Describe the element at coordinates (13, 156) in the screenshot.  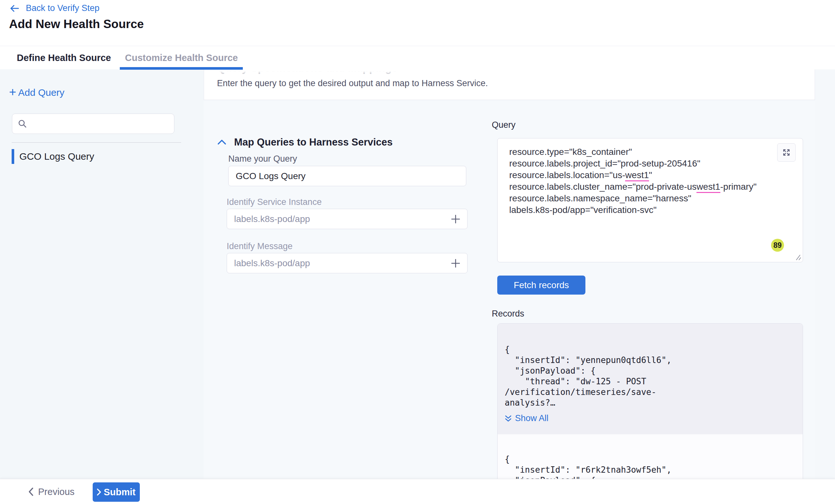
I see `selected-indicator` at that location.